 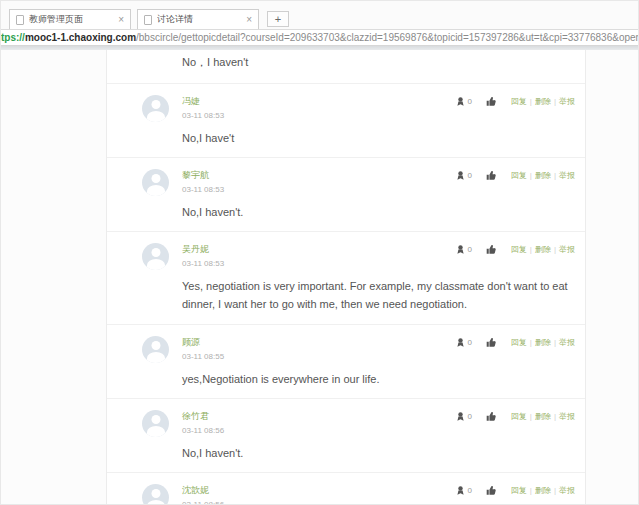 What do you see at coordinates (318, 490) in the screenshot?
I see `reply-author: 沈歆妮` at bounding box center [318, 490].